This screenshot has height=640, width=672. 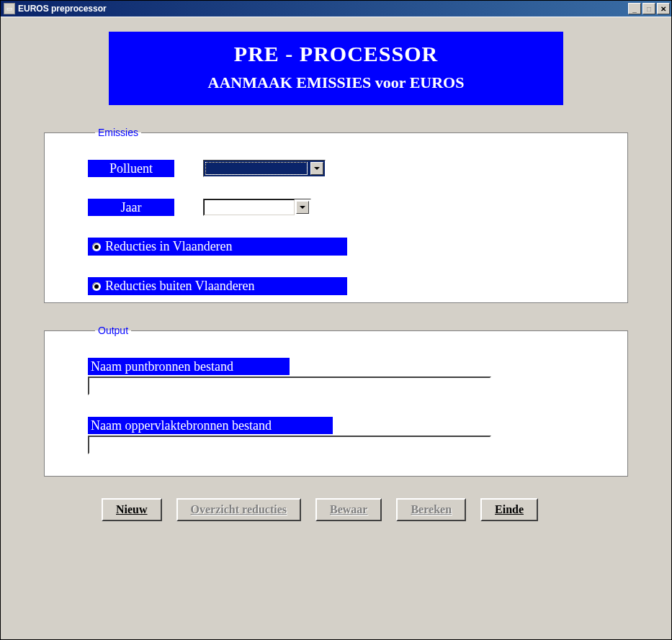 What do you see at coordinates (290, 445) in the screenshot?
I see `oppervlakte-input` at bounding box center [290, 445].